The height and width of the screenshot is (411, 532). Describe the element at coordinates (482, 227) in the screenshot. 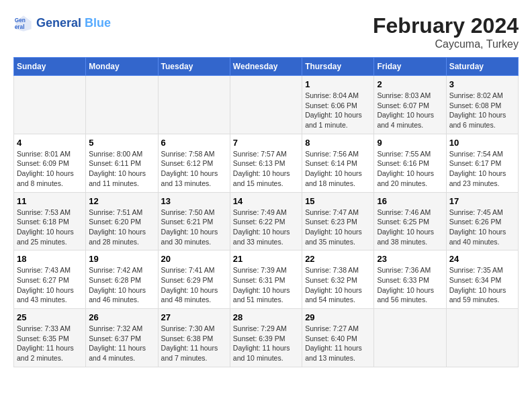

I see `day-info: Sunrise: 7:45 AM Sunset: 6:26 PM Dayligh…` at that location.